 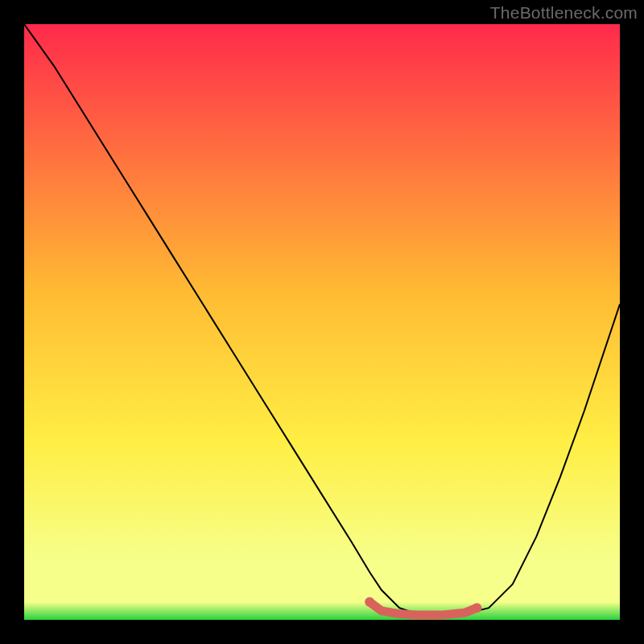 I want to click on optimal-band-start-dot, so click(x=369, y=602).